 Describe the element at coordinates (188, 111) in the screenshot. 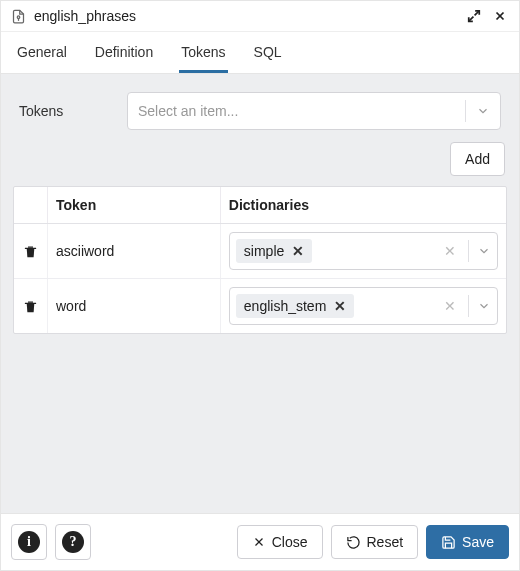

I see `tokens-select-placeholder: Select an item...` at that location.